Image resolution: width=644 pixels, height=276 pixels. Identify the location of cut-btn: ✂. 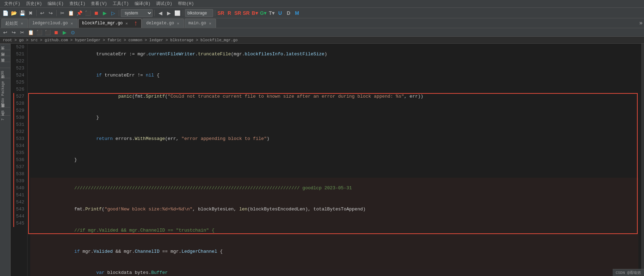
(62, 13).